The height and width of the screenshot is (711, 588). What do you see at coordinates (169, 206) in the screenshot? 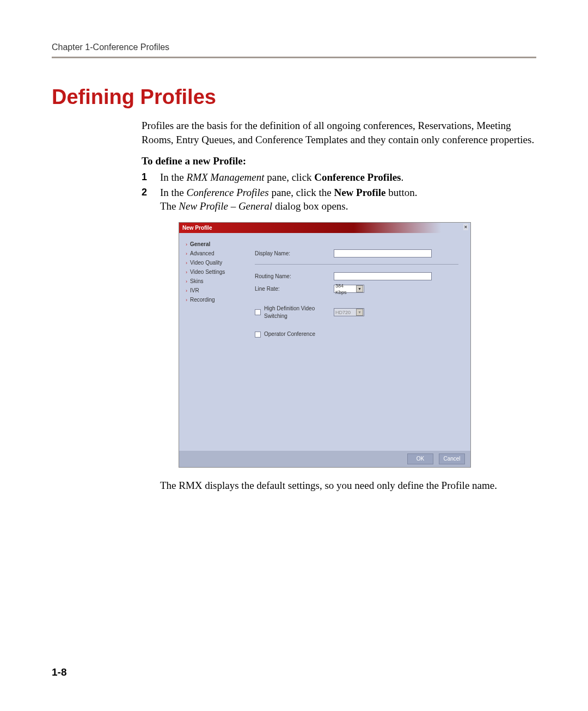
I see `text: The` at bounding box center [169, 206].